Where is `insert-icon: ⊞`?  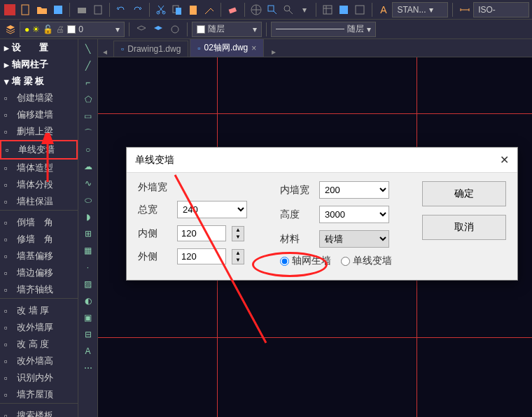
insert-icon: ⊞ is located at coordinates (88, 234).